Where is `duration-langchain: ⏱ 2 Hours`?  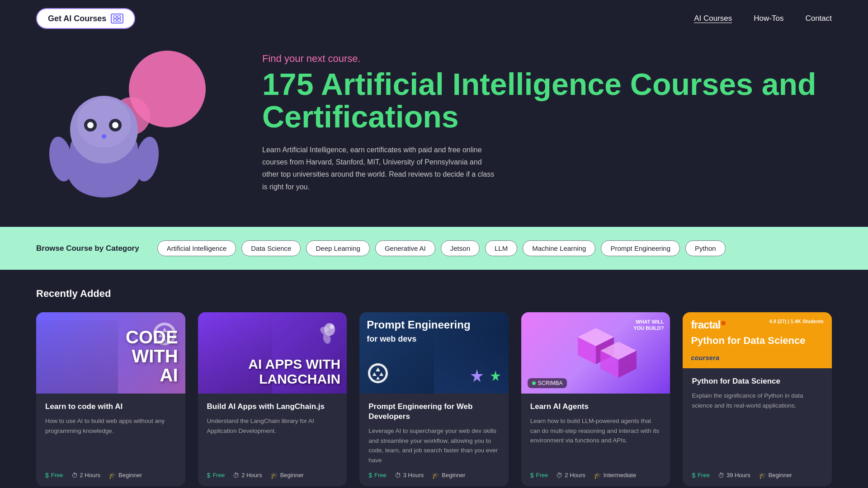
duration-langchain: ⏱ 2 Hours is located at coordinates (248, 475).